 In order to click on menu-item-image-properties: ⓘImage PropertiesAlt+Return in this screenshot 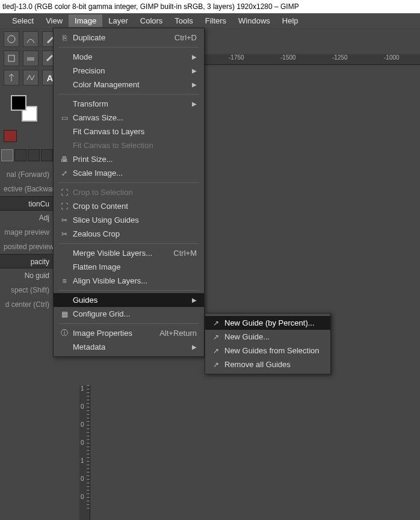, I will do `click(129, 333)`.